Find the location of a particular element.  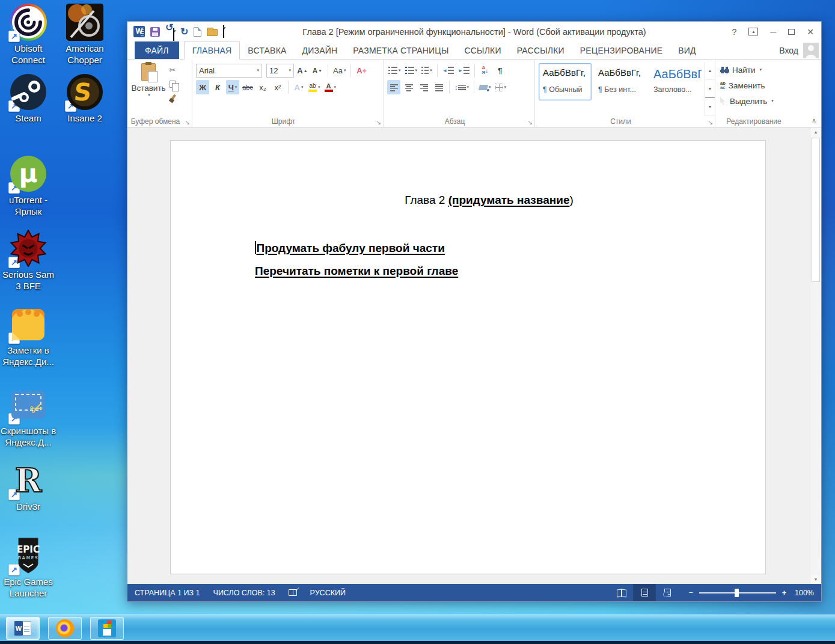

justify-button is located at coordinates (439, 87).